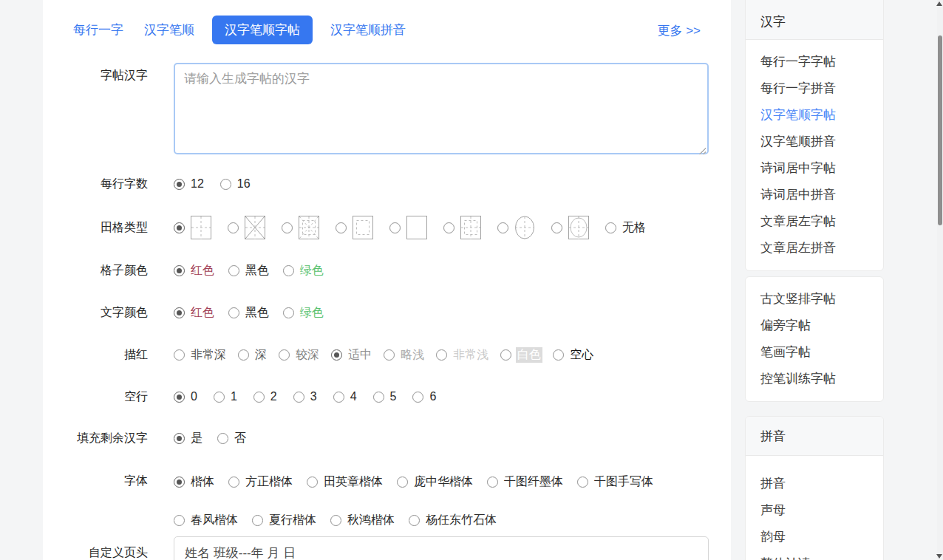 This screenshot has height=560, width=943. I want to click on fill-remaining-option-2: 否, so click(232, 439).